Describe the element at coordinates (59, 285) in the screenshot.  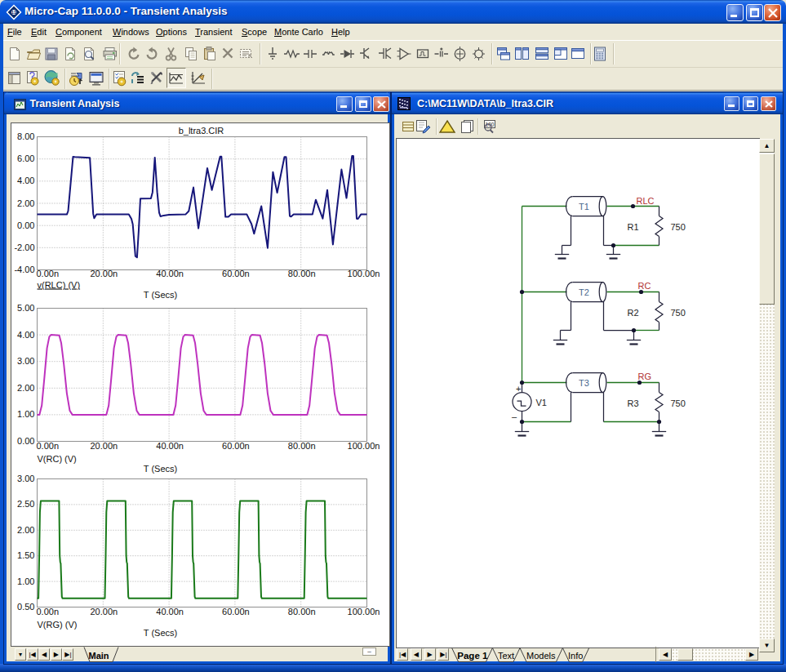
I see `svg-text: v(RLC) (V)` at that location.